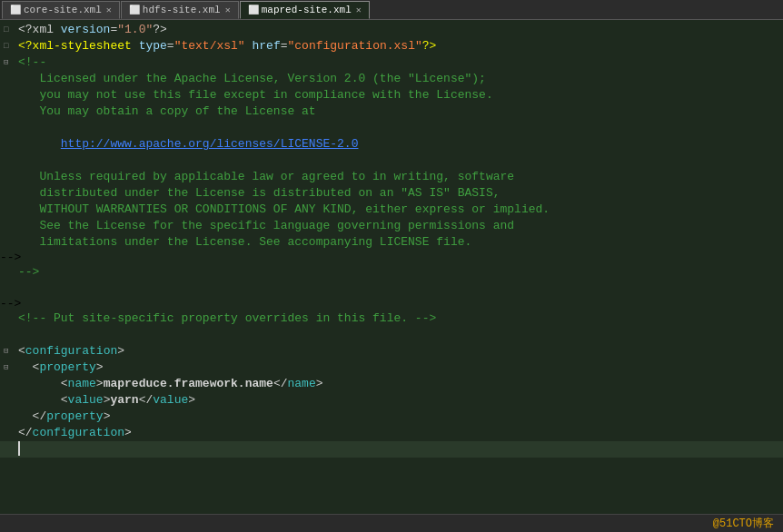 The width and height of the screenshot is (783, 532). What do you see at coordinates (392, 10) in the screenshot?
I see `tab-bar: ⬜ core-site.xml ✕ ⬜ hdfs-site.xml ✕ ⬜ ma…` at bounding box center [392, 10].